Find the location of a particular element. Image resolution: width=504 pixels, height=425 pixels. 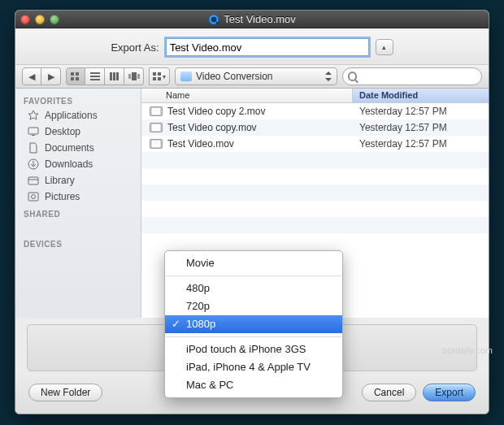

view-coverflow-button is located at coordinates (134, 76).